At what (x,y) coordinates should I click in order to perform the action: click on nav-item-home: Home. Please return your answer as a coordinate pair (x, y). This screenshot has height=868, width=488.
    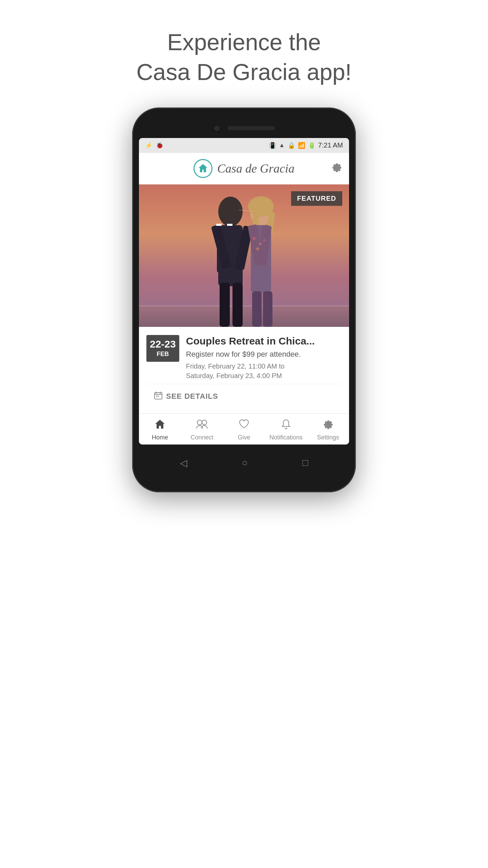
    Looking at the image, I should click on (160, 430).